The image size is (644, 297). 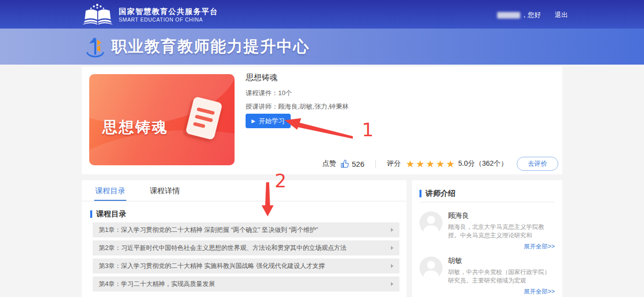 What do you see at coordinates (345, 164) in the screenshot?
I see `thumbs-up-icon` at bounding box center [345, 164].